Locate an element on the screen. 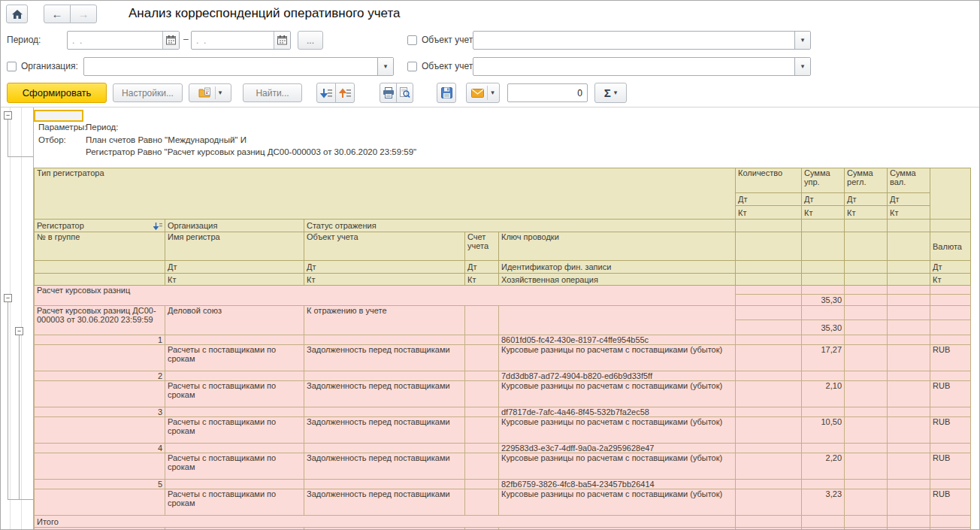  data-cell: Итого is located at coordinates (385, 522).